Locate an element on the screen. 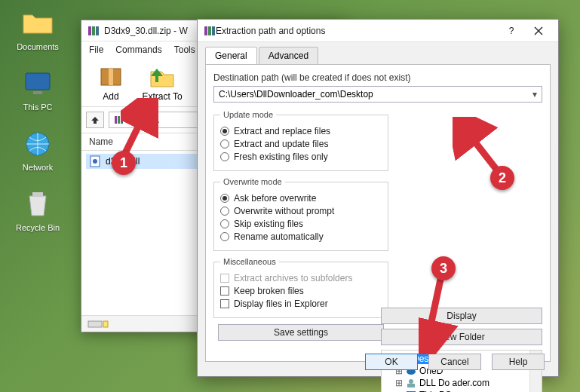 The height and width of the screenshot is (392, 580). menu-commands: Commands is located at coordinates (139, 50).